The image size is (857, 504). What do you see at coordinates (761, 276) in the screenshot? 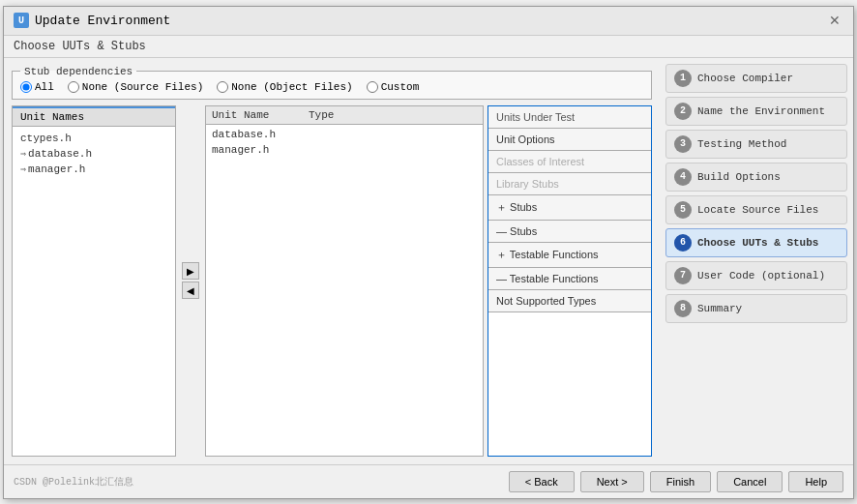
I see `step-7-label: User Code (optional)` at bounding box center [761, 276].